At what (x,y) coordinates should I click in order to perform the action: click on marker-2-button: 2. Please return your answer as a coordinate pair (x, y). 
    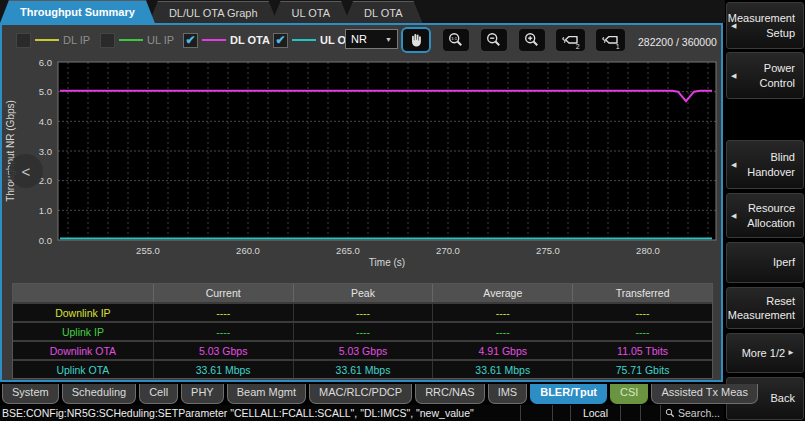
    Looking at the image, I should click on (570, 40).